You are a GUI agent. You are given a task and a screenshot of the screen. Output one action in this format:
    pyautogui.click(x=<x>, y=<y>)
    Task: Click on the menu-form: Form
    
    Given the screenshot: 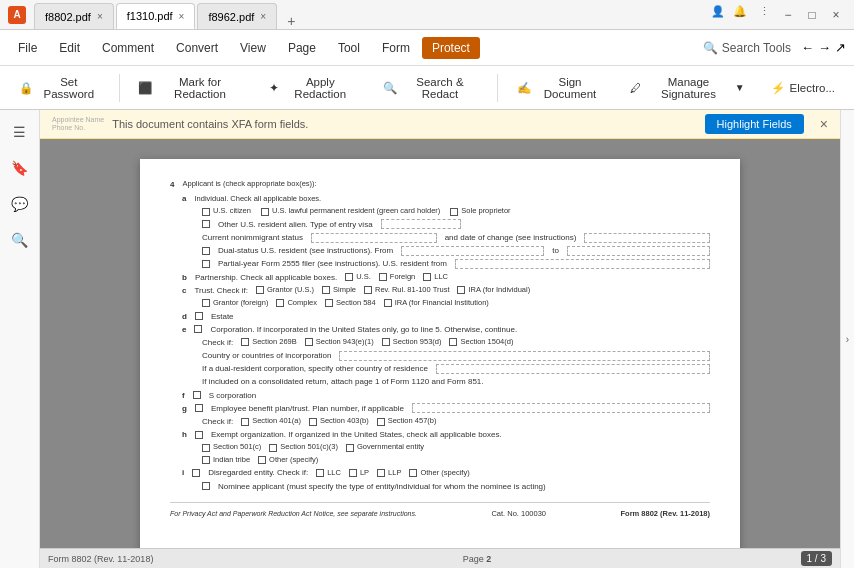 What is the action you would take?
    pyautogui.click(x=396, y=48)
    